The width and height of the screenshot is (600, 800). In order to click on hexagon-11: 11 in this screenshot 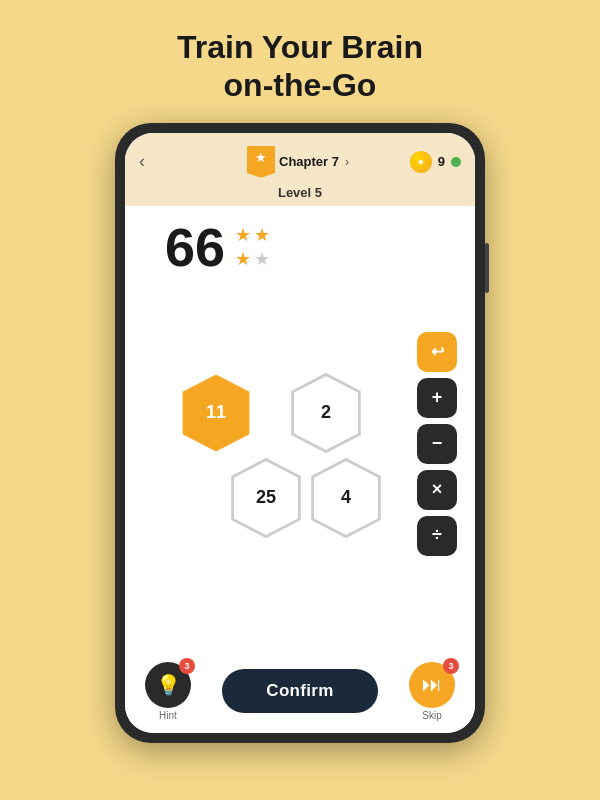, I will do `click(216, 413)`.